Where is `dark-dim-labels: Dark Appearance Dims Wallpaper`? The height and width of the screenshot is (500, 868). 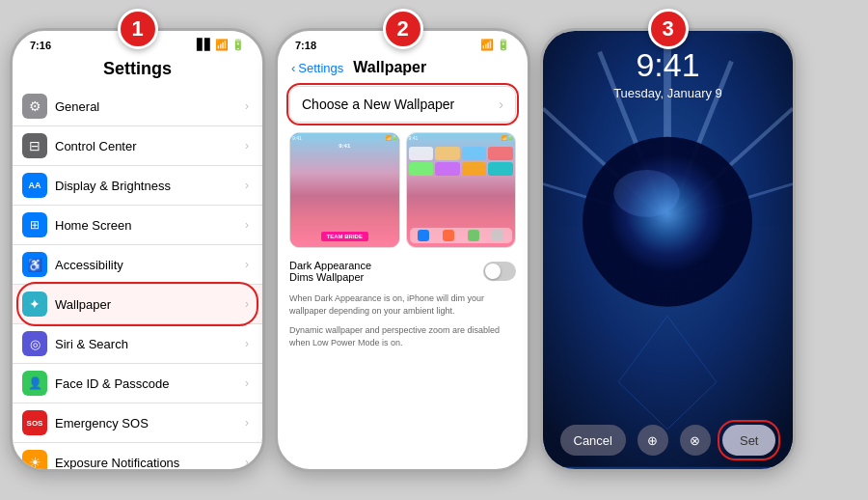 dark-dim-labels: Dark Appearance Dims Wallpaper is located at coordinates (330, 271).